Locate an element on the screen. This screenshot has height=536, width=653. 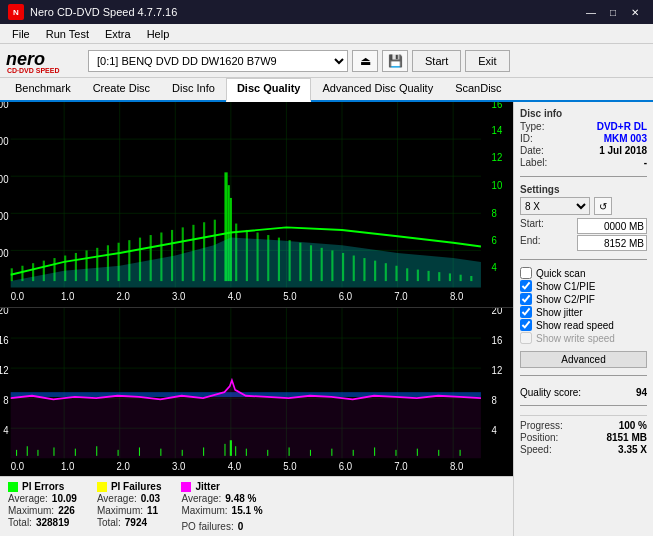
pi-errors-max-label: Maximum: is located at coordinates (31, 510).